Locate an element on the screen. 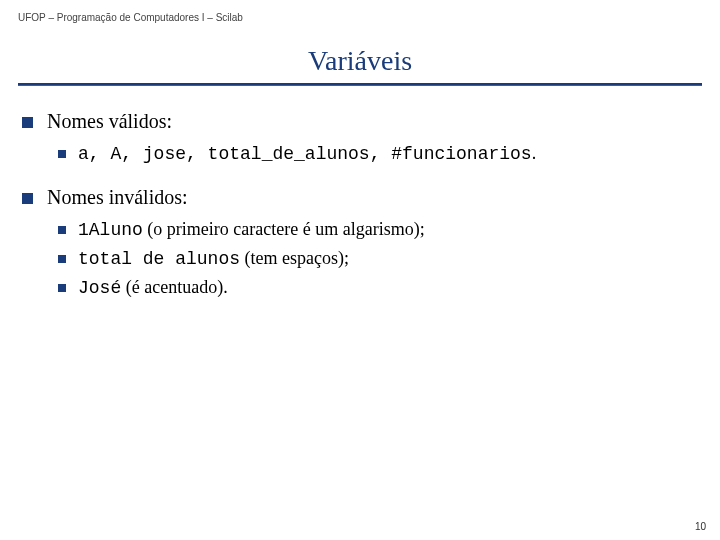 The image size is (720, 540). course-header: UFOP – Programação de Computadores I – S… is located at coordinates (360, 18).